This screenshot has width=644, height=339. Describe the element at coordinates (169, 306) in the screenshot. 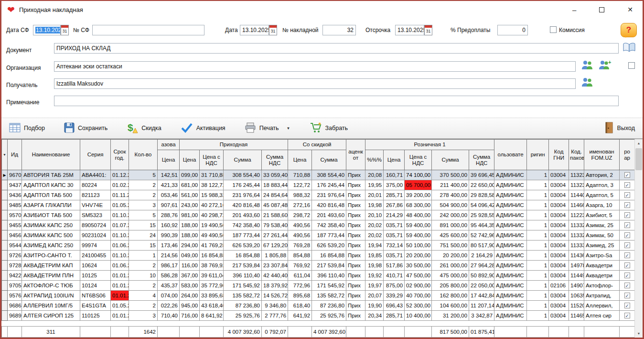

I see `cell-base: 022,26` at that location.